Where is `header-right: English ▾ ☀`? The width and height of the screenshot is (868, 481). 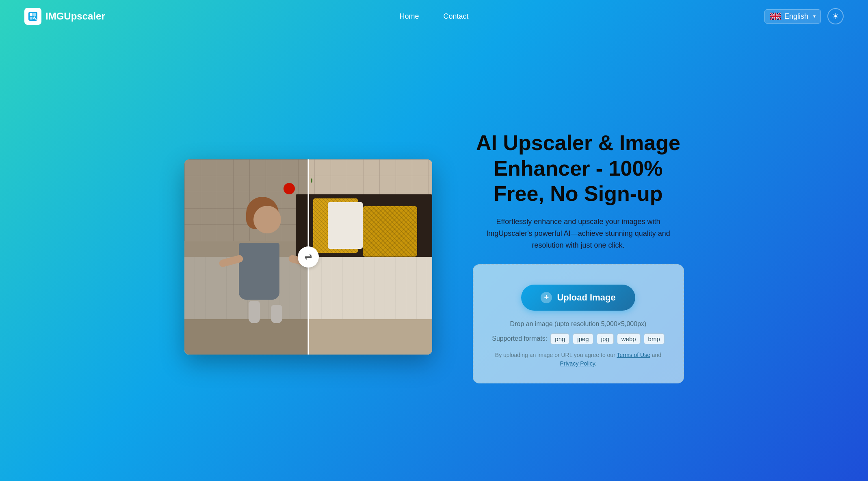
header-right: English ▾ ☀ is located at coordinates (804, 16).